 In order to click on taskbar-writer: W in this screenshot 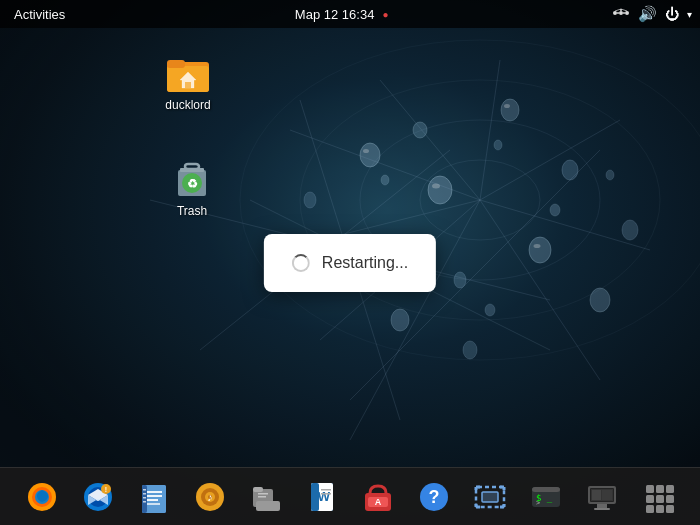, I will do `click(322, 497)`.